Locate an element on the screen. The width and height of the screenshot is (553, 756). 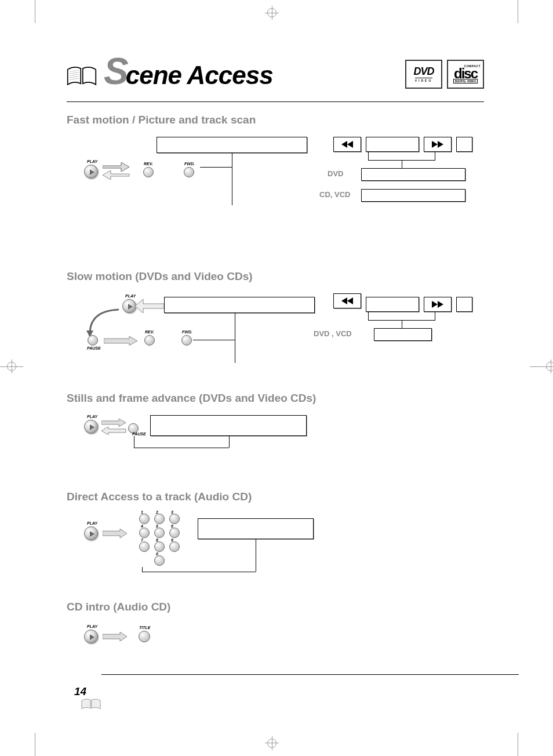
section-direct-access: Direct Access to a track (Audio CD) PLAY… is located at coordinates (275, 531).